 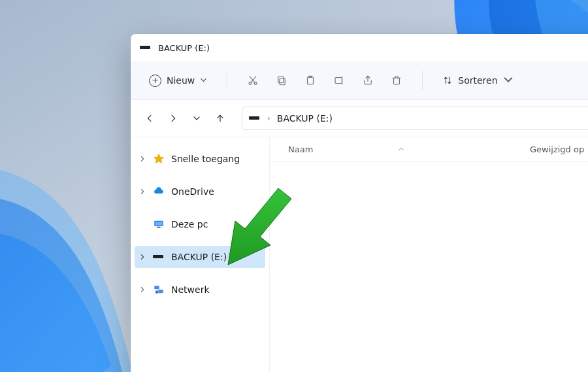 I want to click on window-title: BACKUP (E:), so click(x=184, y=48).